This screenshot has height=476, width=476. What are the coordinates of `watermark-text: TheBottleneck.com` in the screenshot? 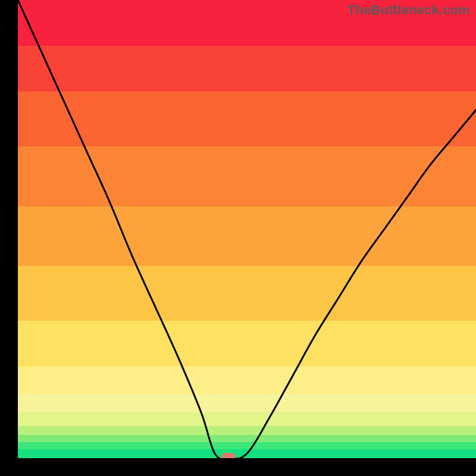 It's located at (409, 10).